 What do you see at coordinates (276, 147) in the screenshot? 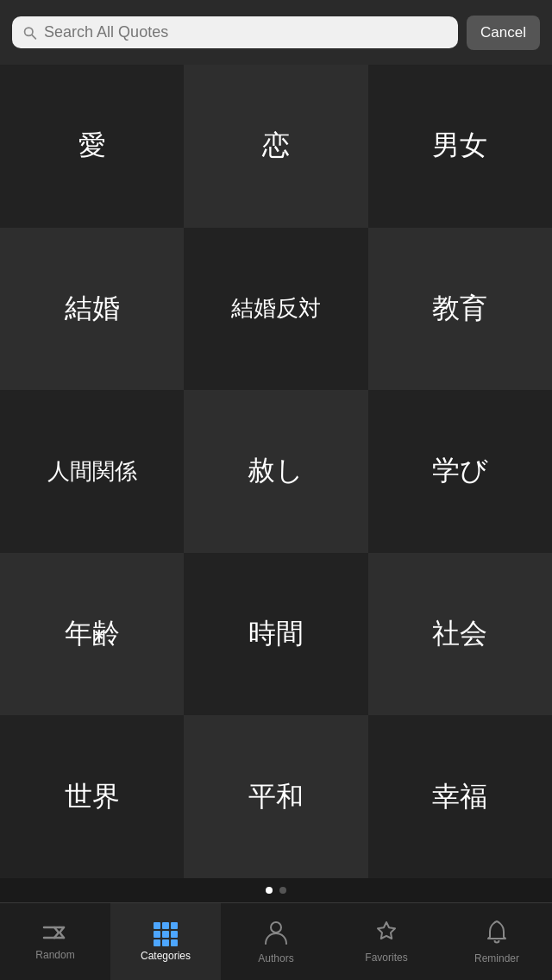
I see `category-cell-koi: 恋` at bounding box center [276, 147].